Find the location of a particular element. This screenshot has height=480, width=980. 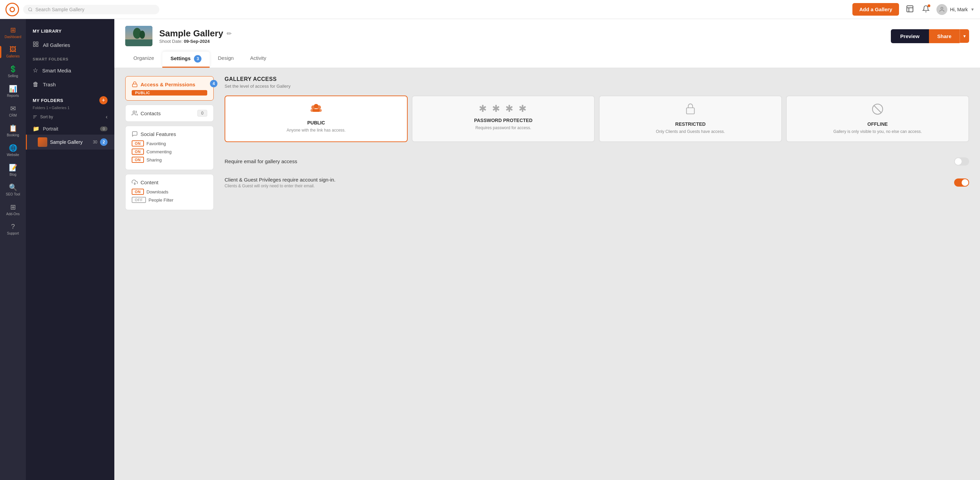

client-privileges-sublabel: Clients & Guest will only need to enter … is located at coordinates (589, 186).